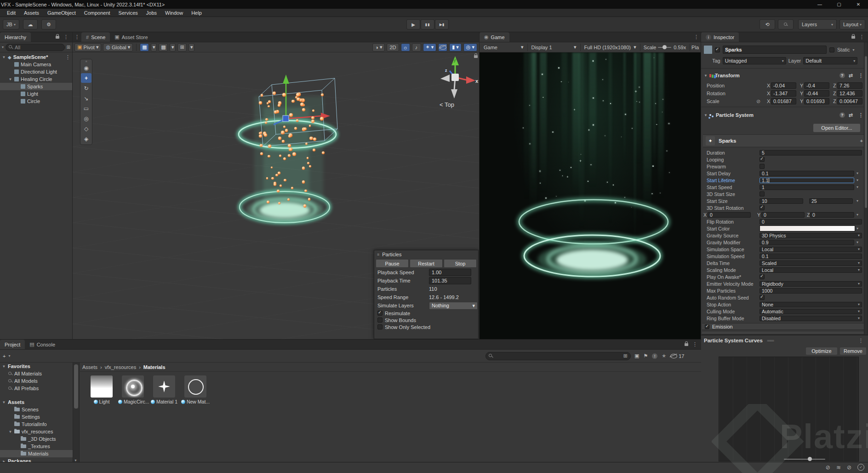  Describe the element at coordinates (828, 467) in the screenshot. I see `debug-disabled-icon: ⊘` at that location.